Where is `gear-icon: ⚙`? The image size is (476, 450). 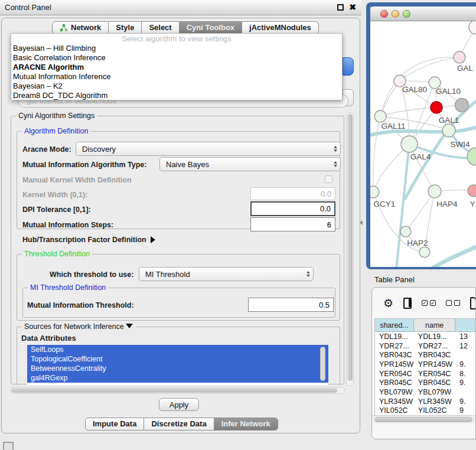
gear-icon: ⚙ is located at coordinates (389, 304).